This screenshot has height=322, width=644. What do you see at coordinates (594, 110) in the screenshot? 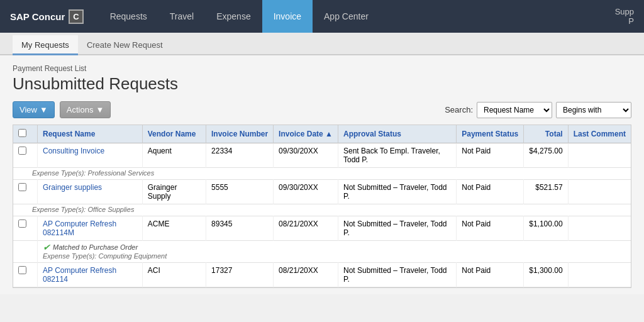
I see `search-condition-select: Begins with Contains Equals` at bounding box center [594, 110].